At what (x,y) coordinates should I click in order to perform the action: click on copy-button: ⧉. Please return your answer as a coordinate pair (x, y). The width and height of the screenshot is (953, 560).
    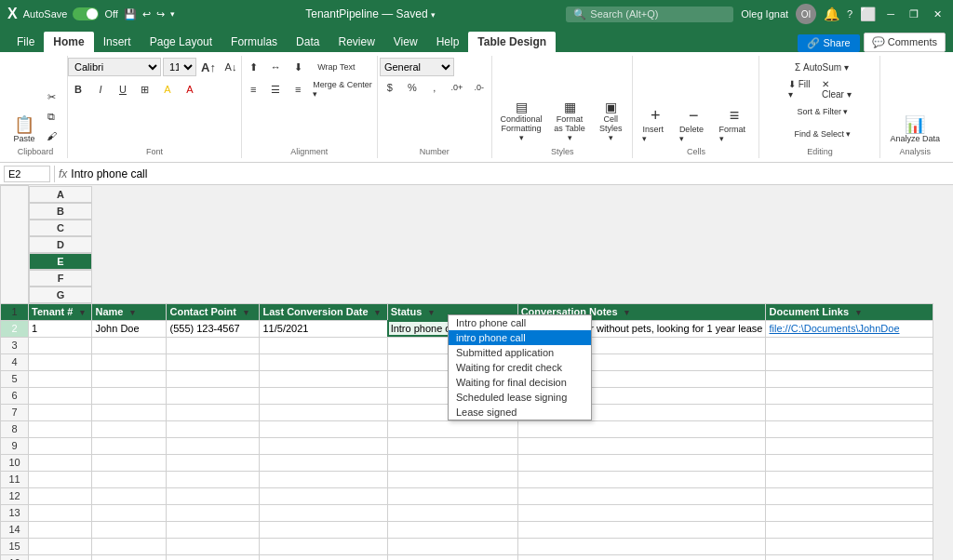
    Looking at the image, I should click on (51, 116).